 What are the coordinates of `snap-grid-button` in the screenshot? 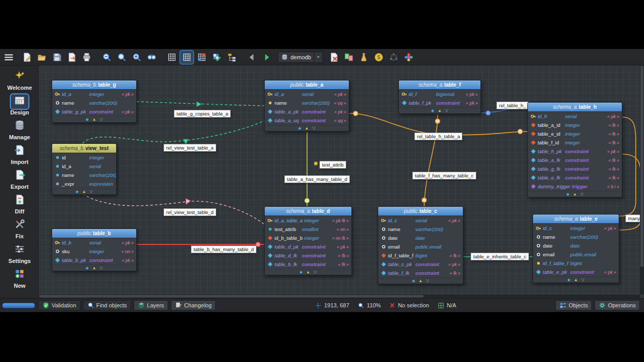 It's located at (187, 57).